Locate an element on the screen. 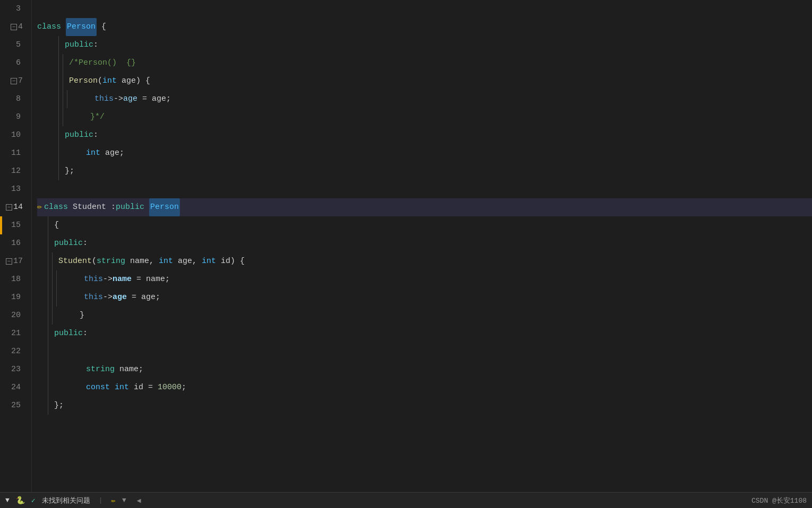 This screenshot has width=812, height=508. line-num-3: 3 is located at coordinates (13, 9).